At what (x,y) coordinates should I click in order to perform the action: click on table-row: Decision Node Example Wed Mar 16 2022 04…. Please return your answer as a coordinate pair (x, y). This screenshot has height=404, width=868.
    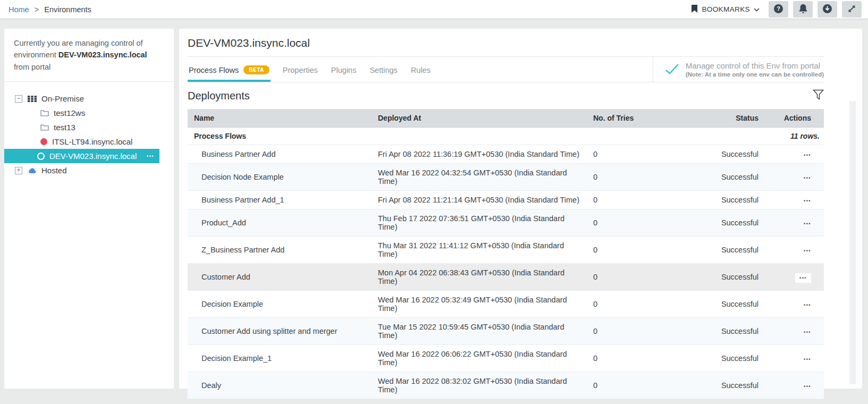
    Looking at the image, I should click on (506, 178).